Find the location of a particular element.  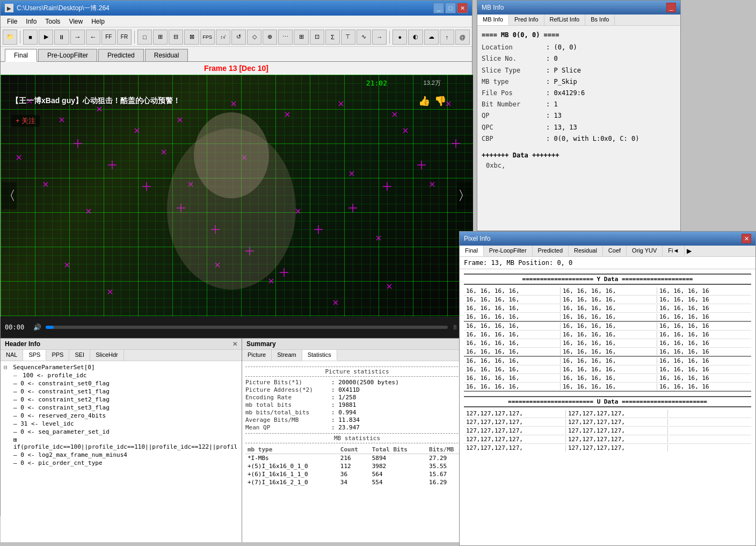

tab-scroll-right: ▶ is located at coordinates (689, 251).